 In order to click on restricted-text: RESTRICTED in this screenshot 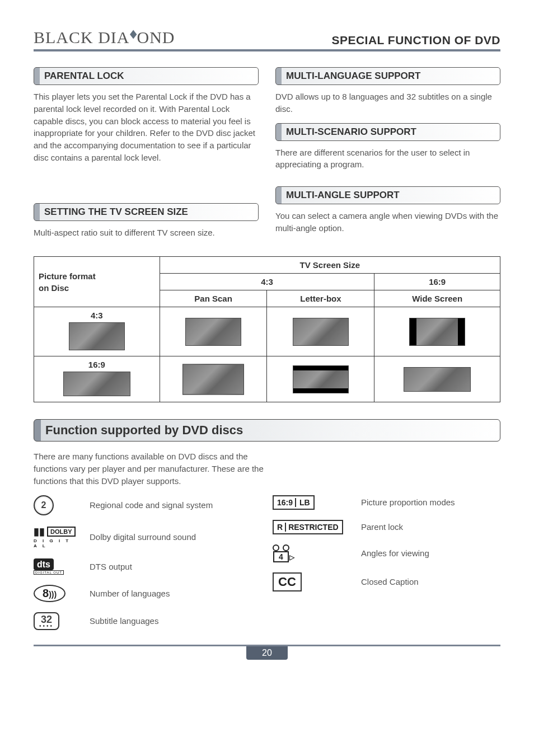, I will do `click(313, 527)`.